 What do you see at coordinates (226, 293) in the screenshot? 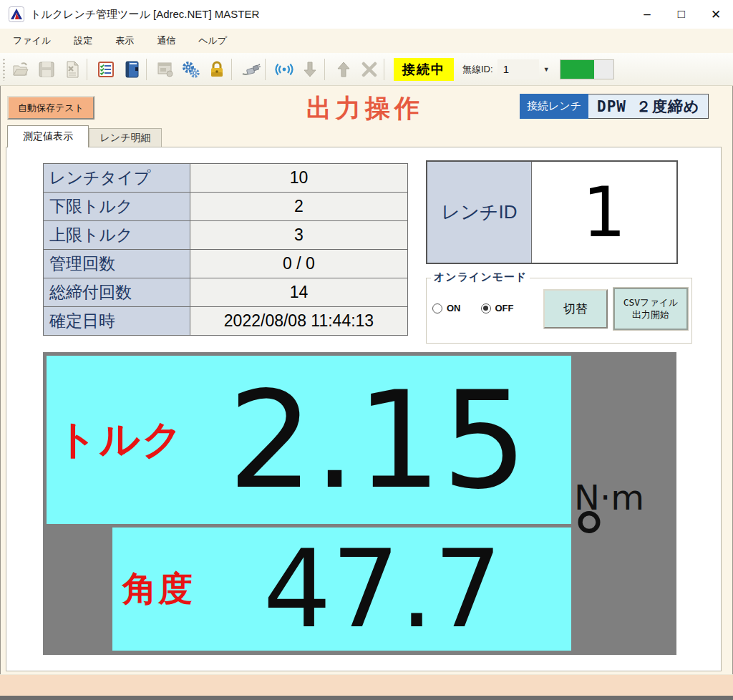
I see `table-row: 総締付回数 14` at bounding box center [226, 293].